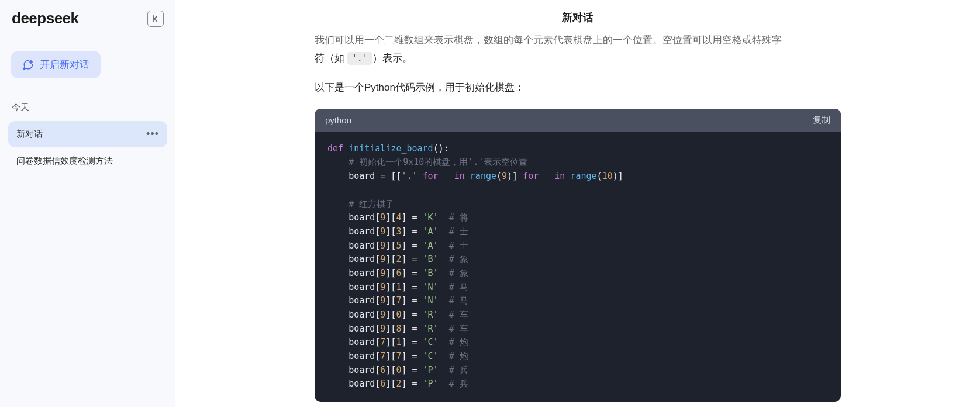  Describe the element at coordinates (88, 134) in the screenshot. I see `sidebar-item-0: 新对话•••` at that location.